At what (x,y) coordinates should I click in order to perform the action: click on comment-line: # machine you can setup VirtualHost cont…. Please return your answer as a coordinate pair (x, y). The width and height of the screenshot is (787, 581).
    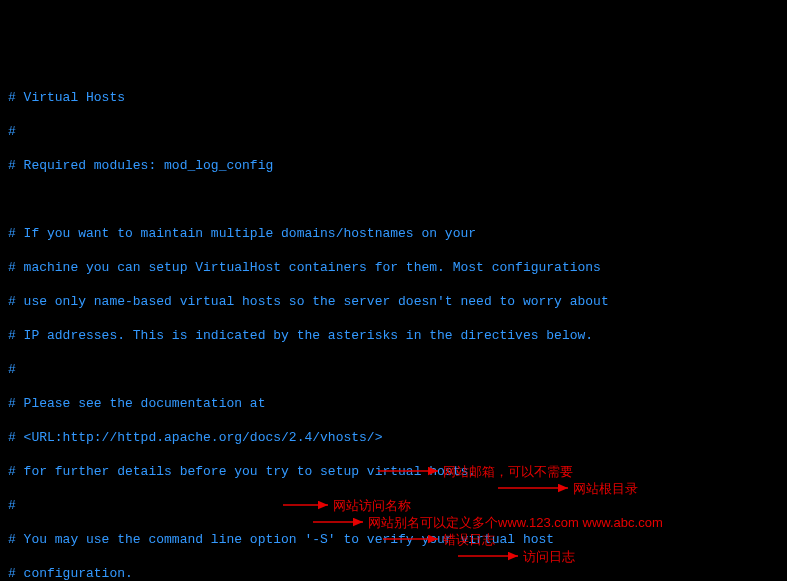
    Looking at the image, I should click on (394, 268).